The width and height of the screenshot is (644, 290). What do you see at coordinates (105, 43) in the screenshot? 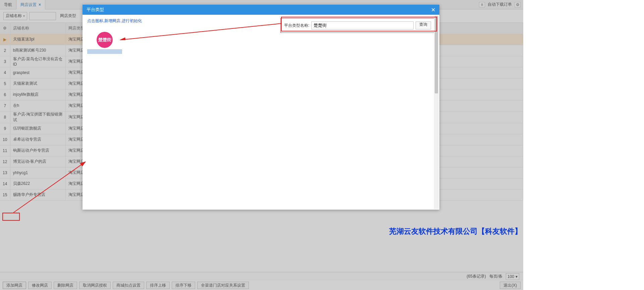
I see `platform-item: 楚楚街` at bounding box center [105, 43].